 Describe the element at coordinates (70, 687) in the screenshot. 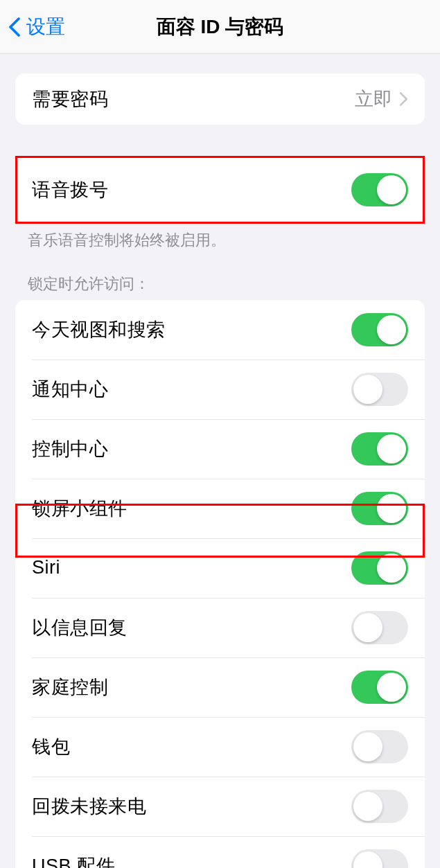

I see `lock-access-item-label: 家庭控制` at that location.